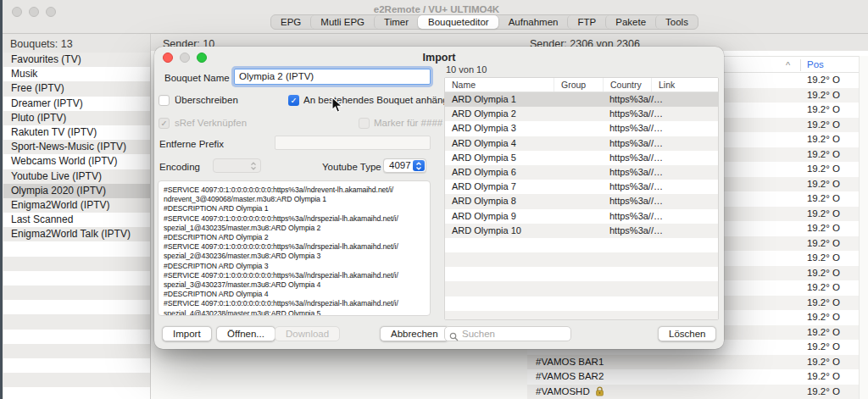  Describe the element at coordinates (164, 100) in the screenshot. I see `ueberschreiben-checkbox` at that location.